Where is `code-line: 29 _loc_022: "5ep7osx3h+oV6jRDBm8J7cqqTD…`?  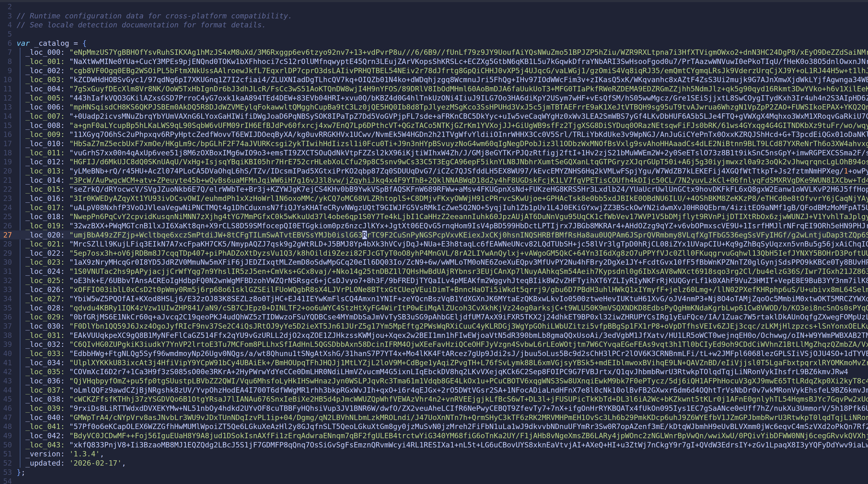 code-line: 29 _loc_022: "5ep7osx3h+oV6jRDBm8J7cqqTD… is located at coordinates (434, 253).